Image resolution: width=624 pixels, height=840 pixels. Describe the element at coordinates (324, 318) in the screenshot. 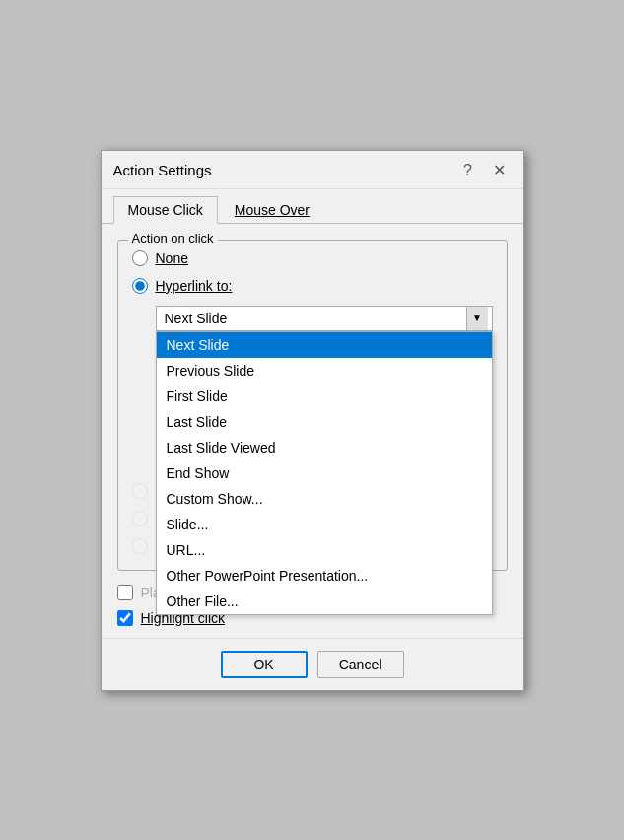

I see `hyperlink-dropdown: Next Slide ▼` at that location.